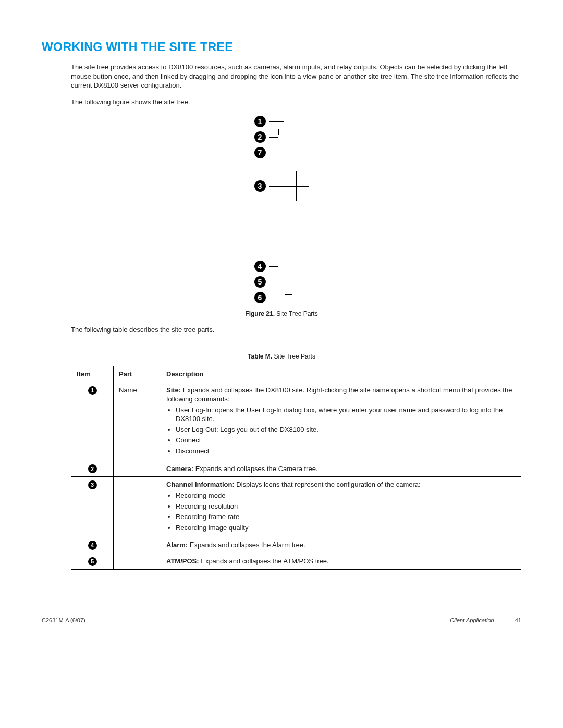 The width and height of the screenshot is (563, 728). Describe the element at coordinates (138, 421) in the screenshot. I see `cell-part: Name` at that location.